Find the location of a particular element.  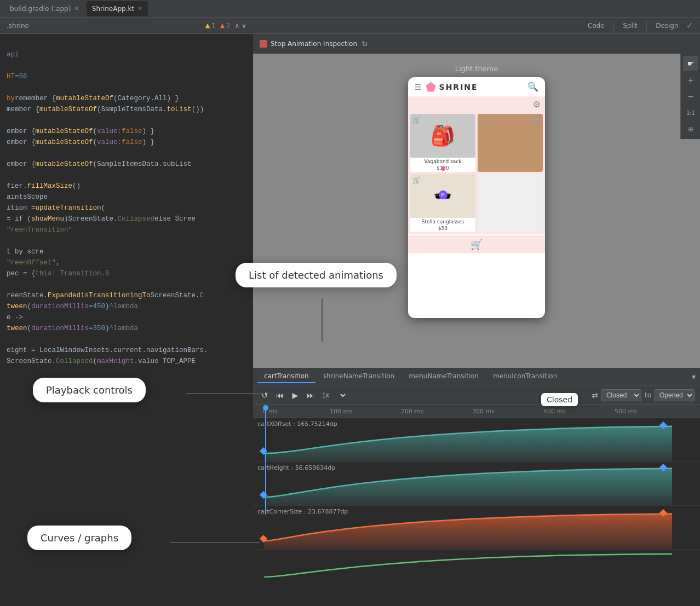

track-cartCornerSize-content: cartCornerSize : 23.678877dp is located at coordinates (477, 528).